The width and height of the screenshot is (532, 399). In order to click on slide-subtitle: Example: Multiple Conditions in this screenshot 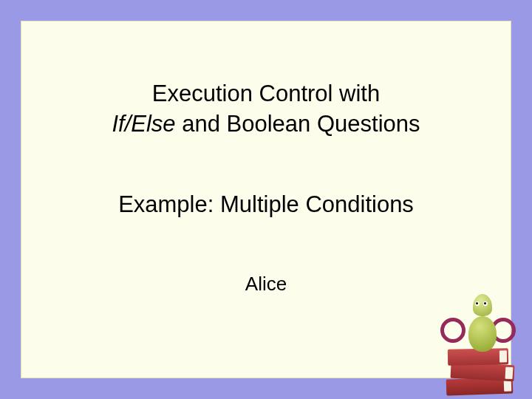, I will do `click(266, 205)`.